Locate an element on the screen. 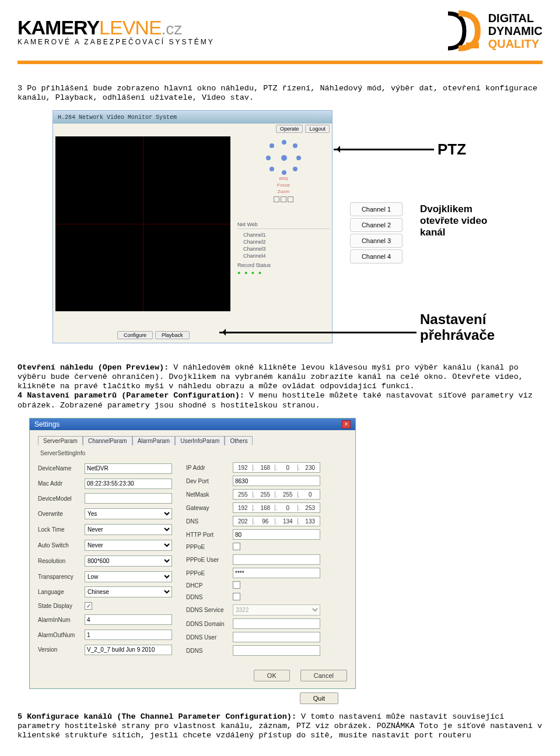  dns-label: DNS is located at coordinates (209, 521).